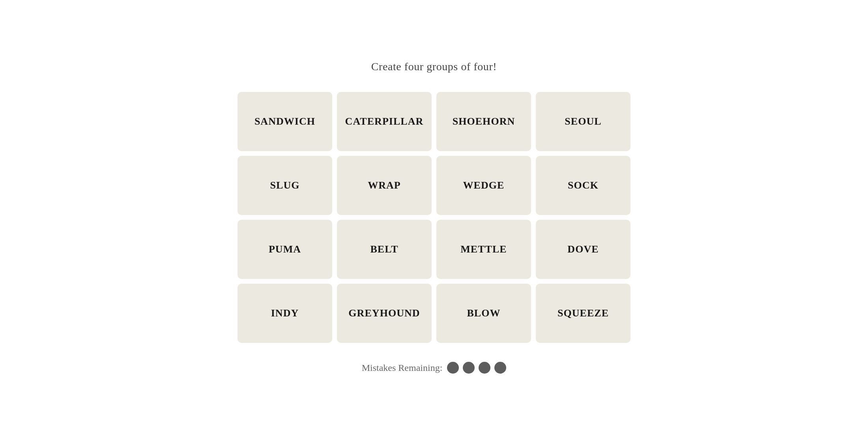 The width and height of the screenshot is (868, 434). I want to click on cell-dove: DOVE, so click(583, 249).